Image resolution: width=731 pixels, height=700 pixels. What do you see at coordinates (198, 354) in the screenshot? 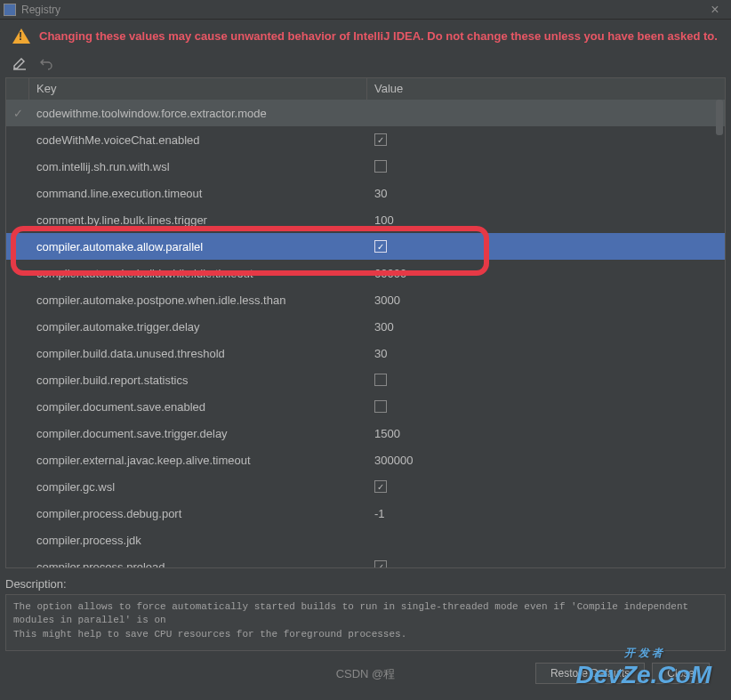
I see `row-key: compiler.build.data.unused.threshold` at bounding box center [198, 354].